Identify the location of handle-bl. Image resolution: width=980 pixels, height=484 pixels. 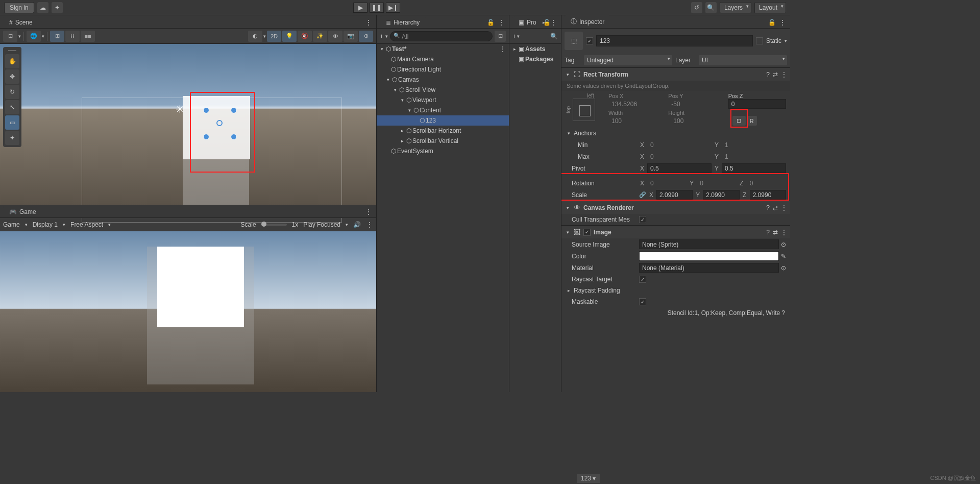
(206, 137).